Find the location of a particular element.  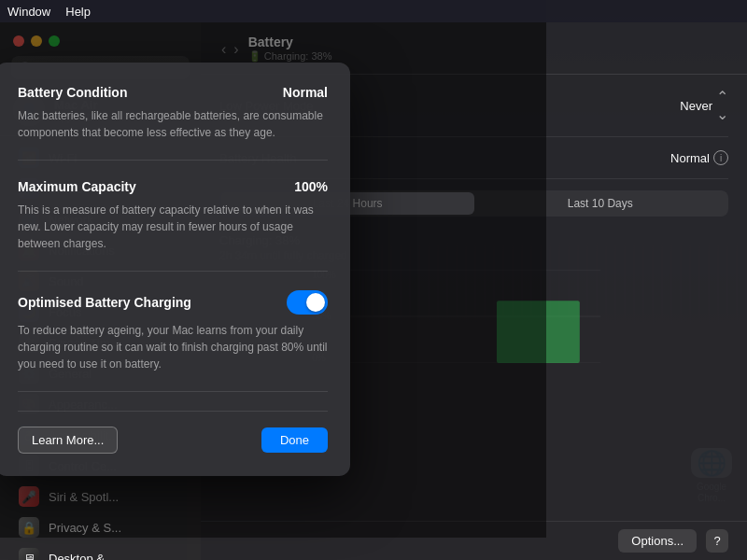

optimised-charging-toggle is located at coordinates (307, 302).